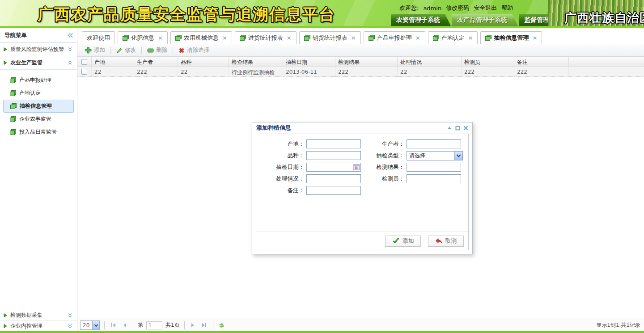 This screenshot has height=333, width=644. I want to click on prev-page-button, so click(124, 325).